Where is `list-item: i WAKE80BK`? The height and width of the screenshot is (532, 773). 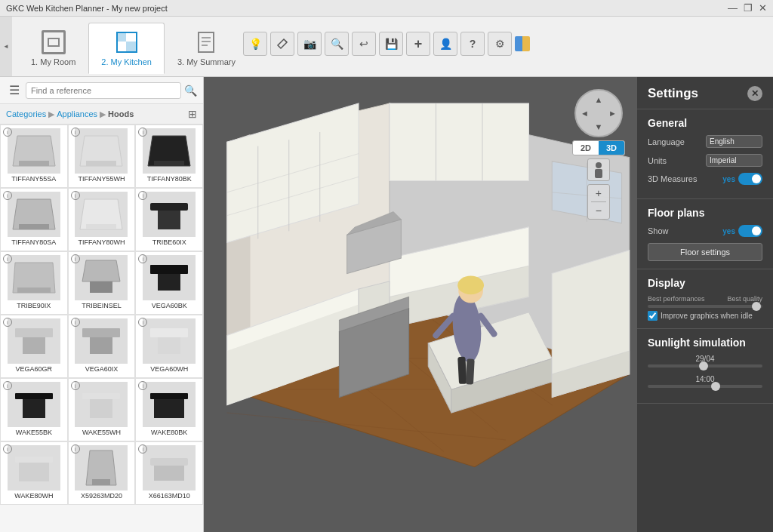 list-item: i WAKE80BK is located at coordinates (169, 410).